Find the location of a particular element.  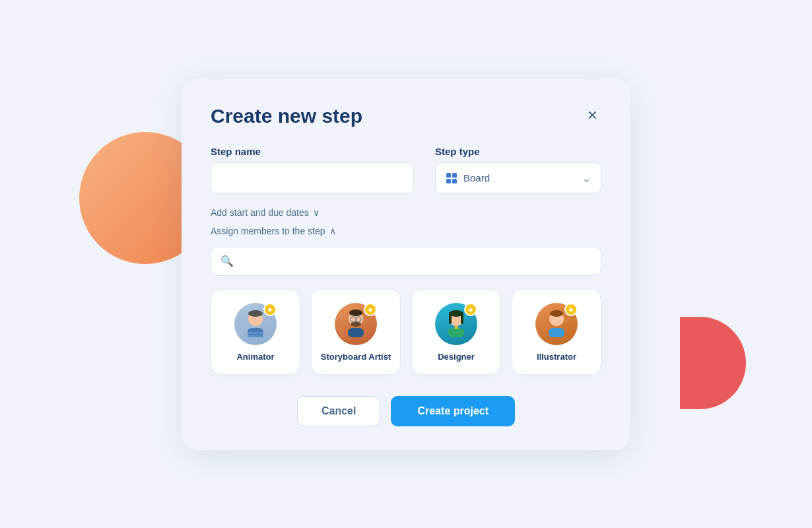

modal-title: Create new step is located at coordinates (287, 116).